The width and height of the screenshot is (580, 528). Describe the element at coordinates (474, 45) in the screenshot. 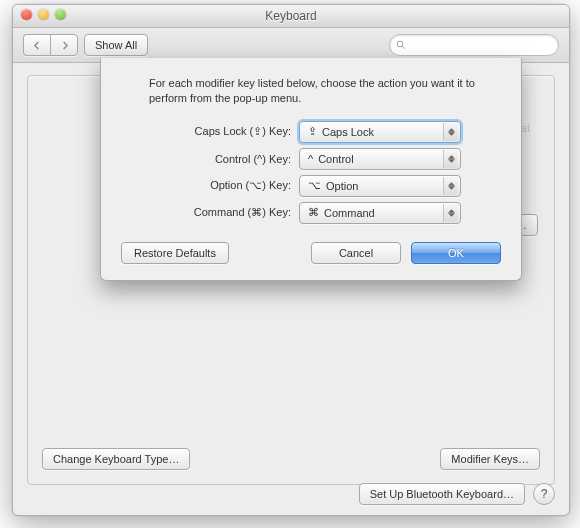

I see `search-field` at that location.